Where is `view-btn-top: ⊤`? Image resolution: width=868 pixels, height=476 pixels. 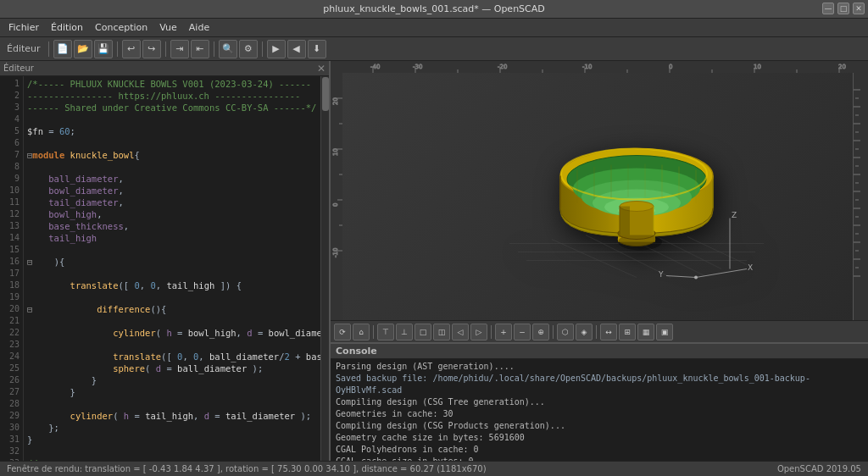 view-btn-top: ⊤ is located at coordinates (386, 332).